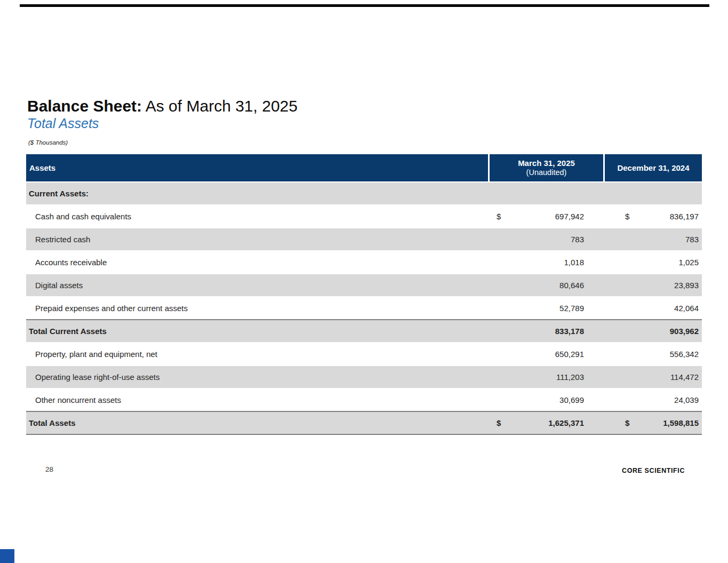 Image resolution: width=728 pixels, height=563 pixels. What do you see at coordinates (570, 331) in the screenshot?
I see `amount: 833,178` at bounding box center [570, 331].